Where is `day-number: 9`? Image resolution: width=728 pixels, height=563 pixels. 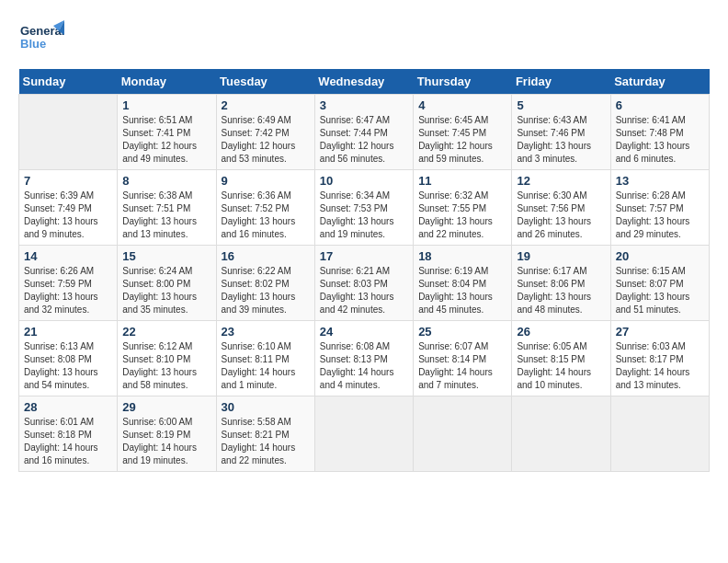
day-number: 9 is located at coordinates (266, 180).